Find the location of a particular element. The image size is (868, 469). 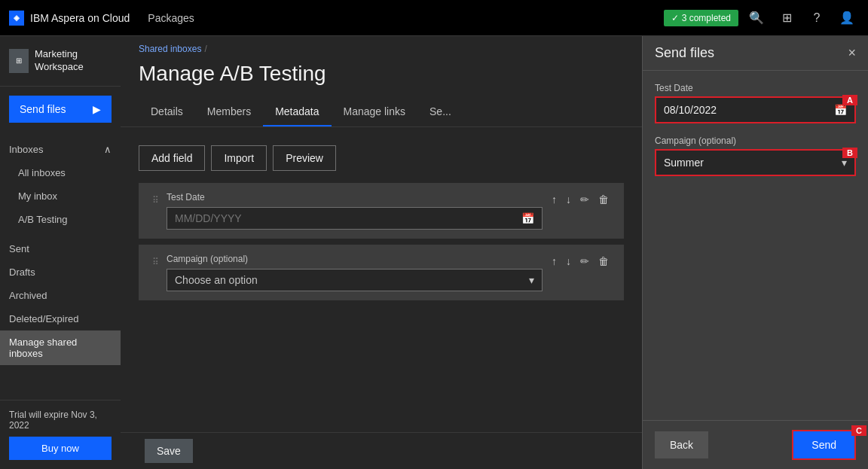

preview-button: Preview is located at coordinates (304, 158).